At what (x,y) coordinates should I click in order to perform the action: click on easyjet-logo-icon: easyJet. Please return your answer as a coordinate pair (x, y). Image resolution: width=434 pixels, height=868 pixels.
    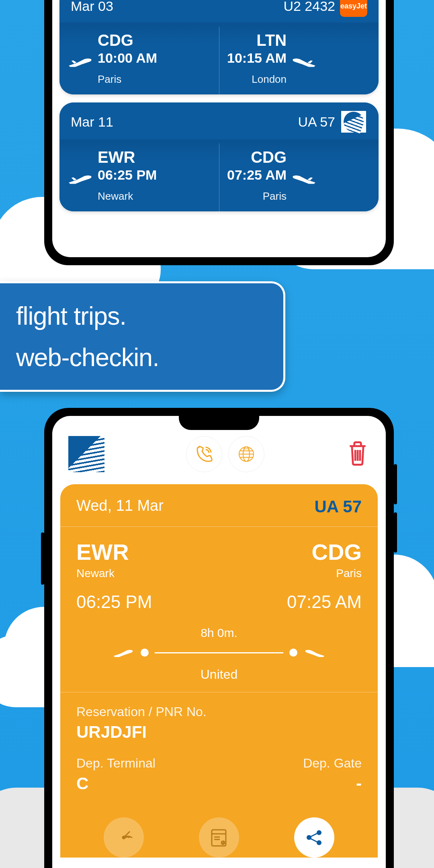
    Looking at the image, I should click on (354, 8).